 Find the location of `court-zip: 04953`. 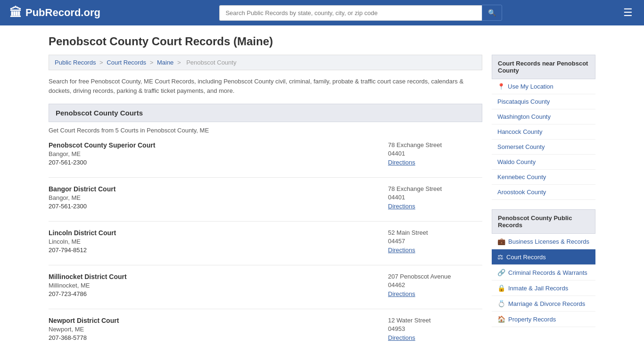

court-zip: 04953 is located at coordinates (435, 329).